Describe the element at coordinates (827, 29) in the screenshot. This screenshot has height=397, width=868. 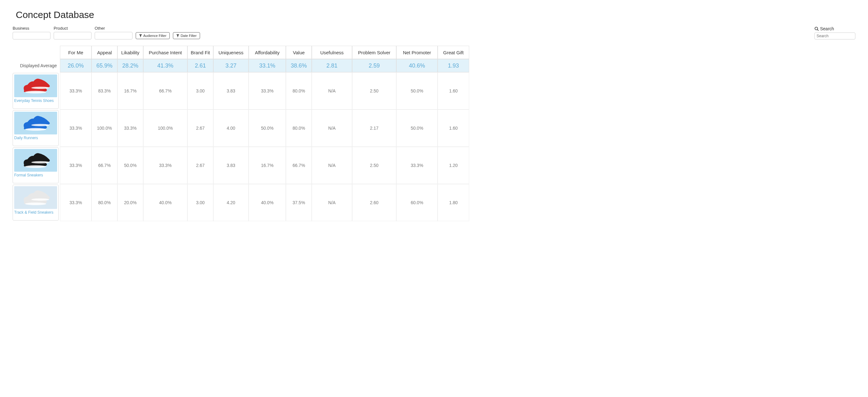
I see `search-label-text: Search` at that location.